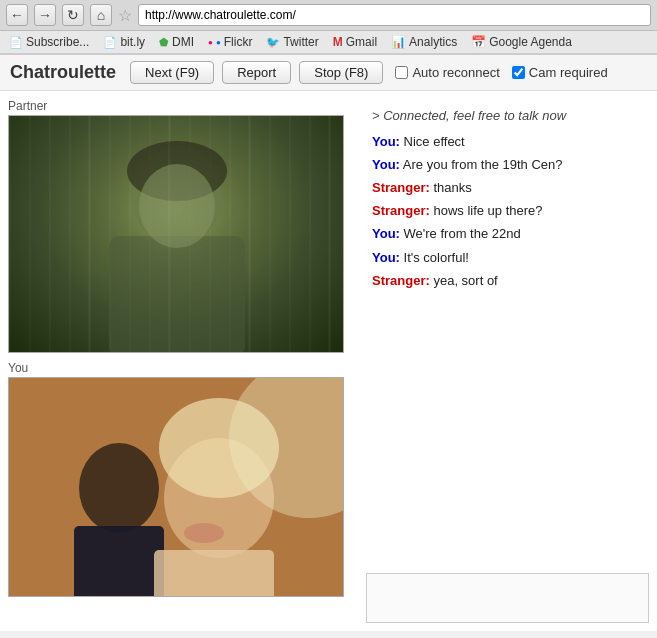 This screenshot has height=638, width=657. Describe the element at coordinates (338, 42) in the screenshot. I see `gmail-icon: M` at that location.